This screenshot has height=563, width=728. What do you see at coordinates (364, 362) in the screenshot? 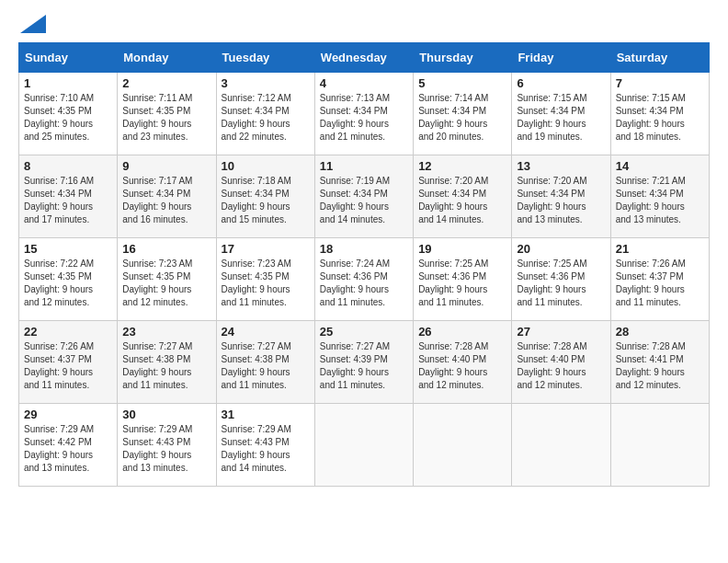
I see `calendar-week-4: 22Sunrise: 7:26 AM Sunset: 4:37 PM Dayli…` at bounding box center [364, 362].